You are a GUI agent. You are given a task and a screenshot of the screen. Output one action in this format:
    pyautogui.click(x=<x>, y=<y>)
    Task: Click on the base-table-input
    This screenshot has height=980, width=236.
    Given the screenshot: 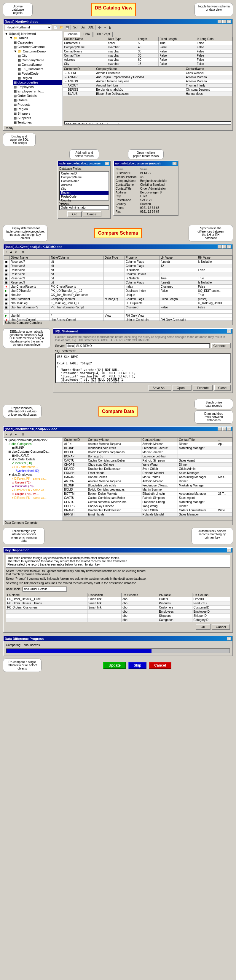 What is the action you would take?
    pyautogui.click(x=45, y=589)
    